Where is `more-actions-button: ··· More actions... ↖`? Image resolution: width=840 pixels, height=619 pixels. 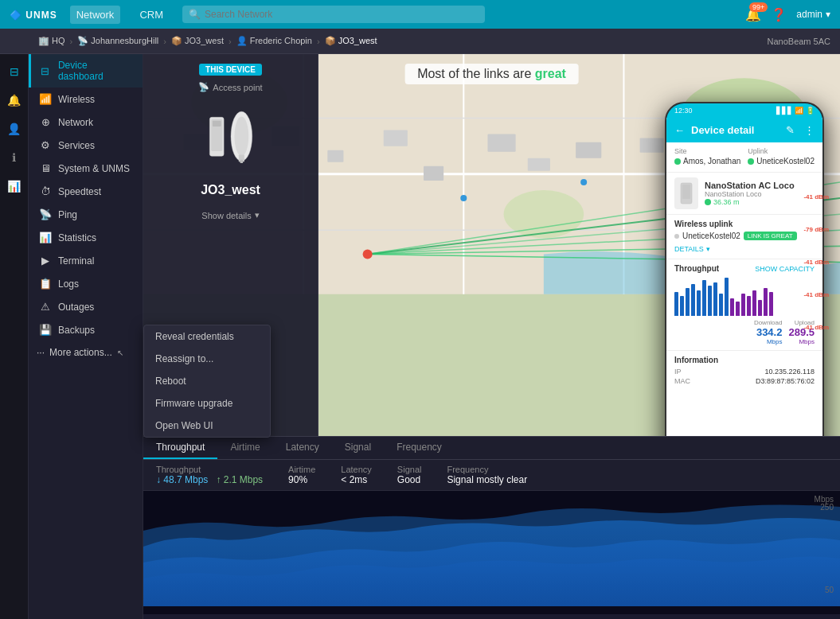 more-actions-button: ··· More actions... ↖ is located at coordinates (86, 352).